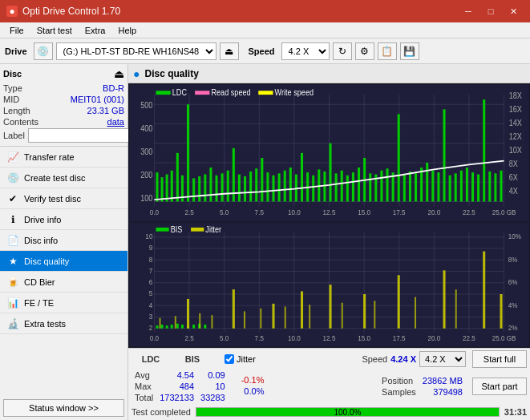  What do you see at coordinates (147, 176) in the screenshot?
I see `svg-text: 200` at bounding box center [147, 176].